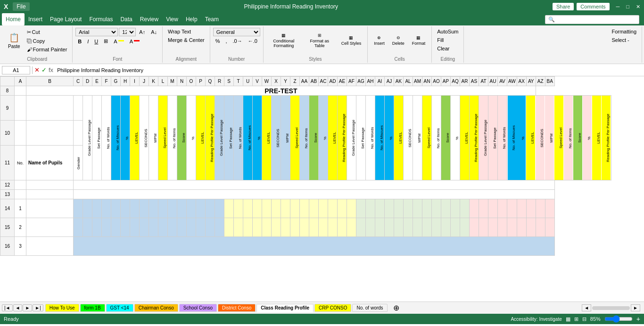  What do you see at coordinates (448, 32) in the screenshot?
I see `autosum-button: AutoSum` at bounding box center [448, 32].